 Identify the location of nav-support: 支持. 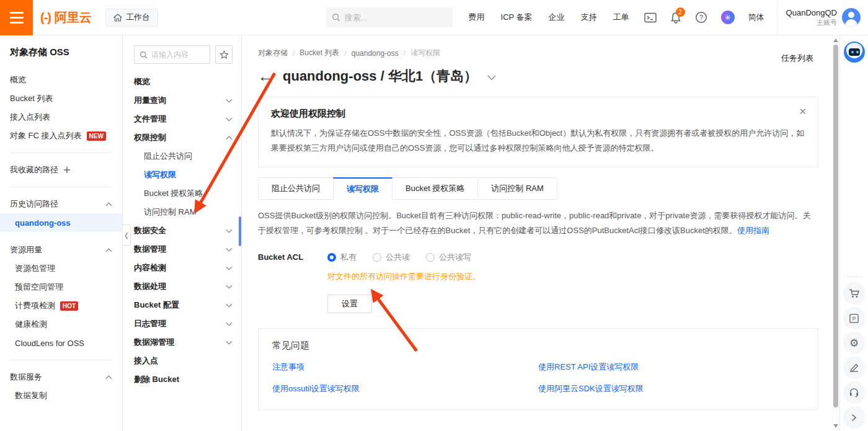
(589, 17).